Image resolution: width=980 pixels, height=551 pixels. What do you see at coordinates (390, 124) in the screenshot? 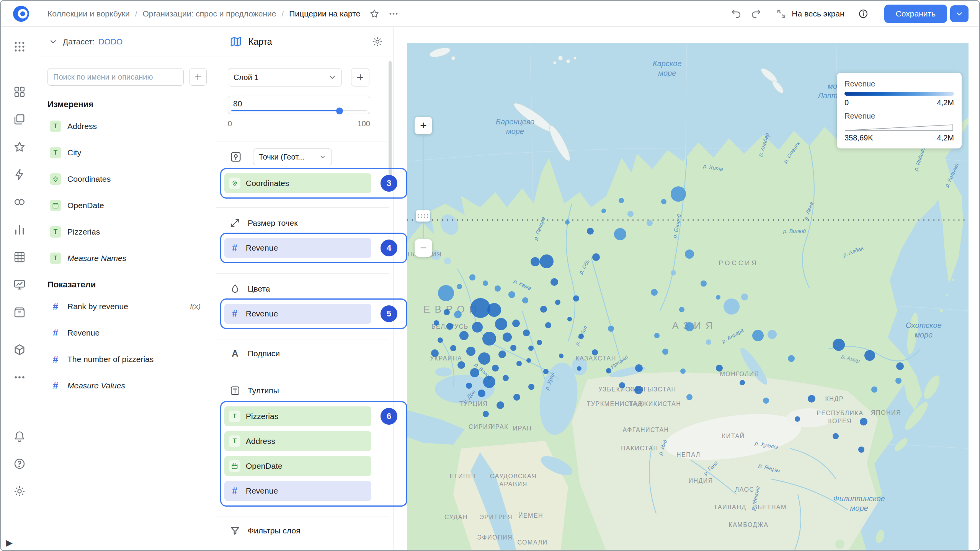
I see `config-scrollbar` at bounding box center [390, 124].